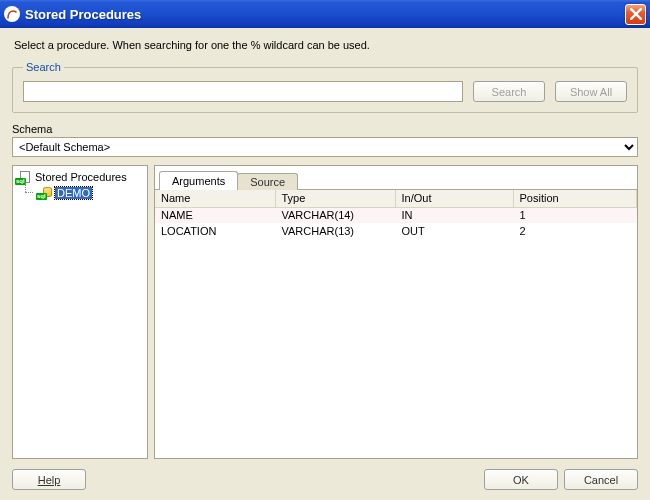  Describe the element at coordinates (521, 480) in the screenshot. I see `ok-button: OK` at that location.